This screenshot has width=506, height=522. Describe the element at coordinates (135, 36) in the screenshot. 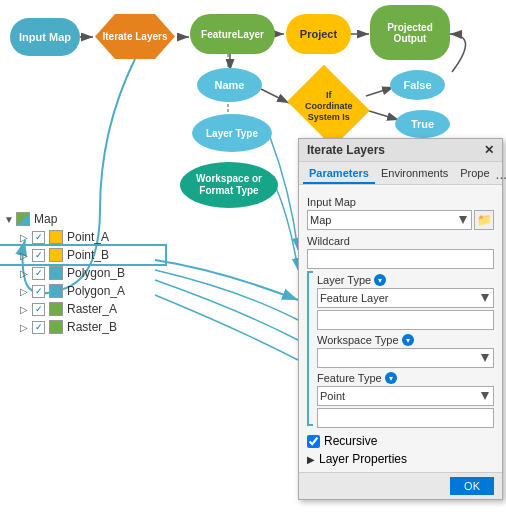

I see `node-iterate-layers: Iterate Layers` at that location.